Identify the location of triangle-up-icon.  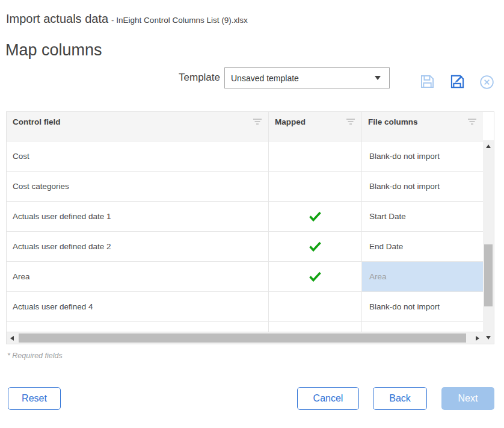
(488, 146).